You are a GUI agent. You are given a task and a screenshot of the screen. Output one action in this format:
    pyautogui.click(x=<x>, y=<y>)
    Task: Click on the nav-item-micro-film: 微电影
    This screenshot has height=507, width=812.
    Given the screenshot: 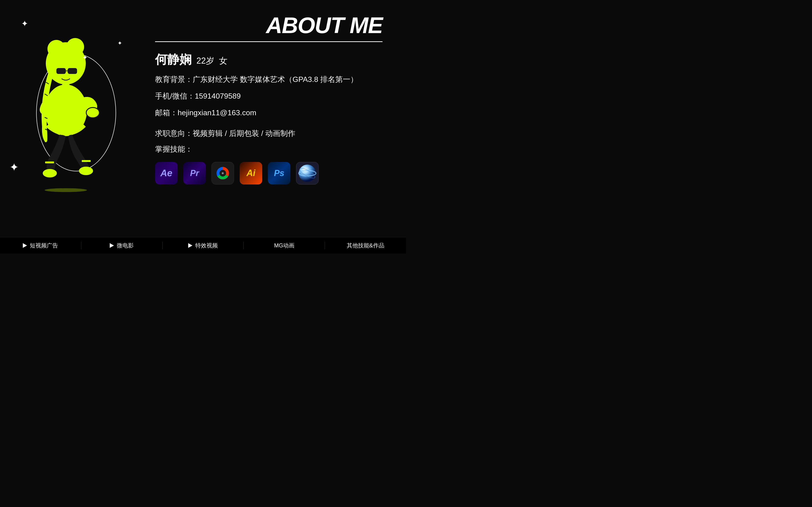 What is the action you would take?
    pyautogui.click(x=122, y=245)
    